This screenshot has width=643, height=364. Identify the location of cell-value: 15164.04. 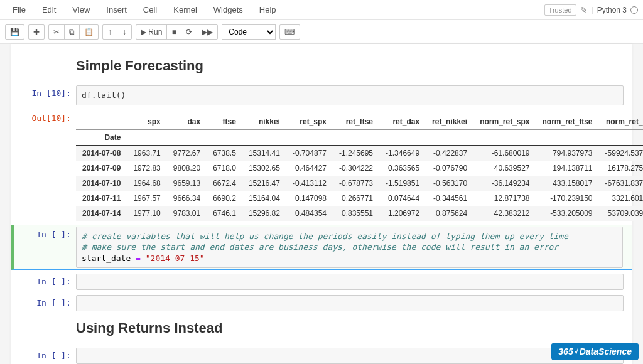
(264, 198).